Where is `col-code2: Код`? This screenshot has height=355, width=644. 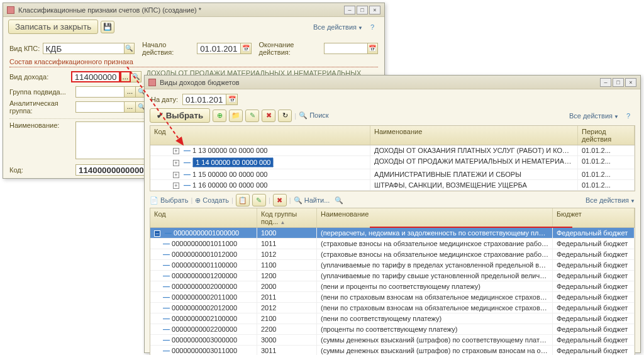
col-code2: Код is located at coordinates (204, 218).